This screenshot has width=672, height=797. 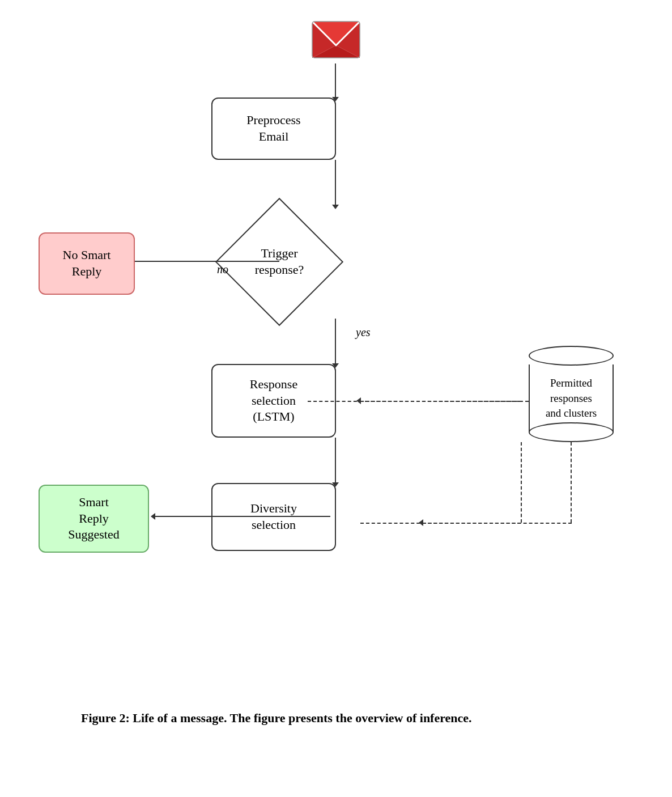 I want to click on diversity-selection-box: Diversity selection, so click(x=274, y=517).